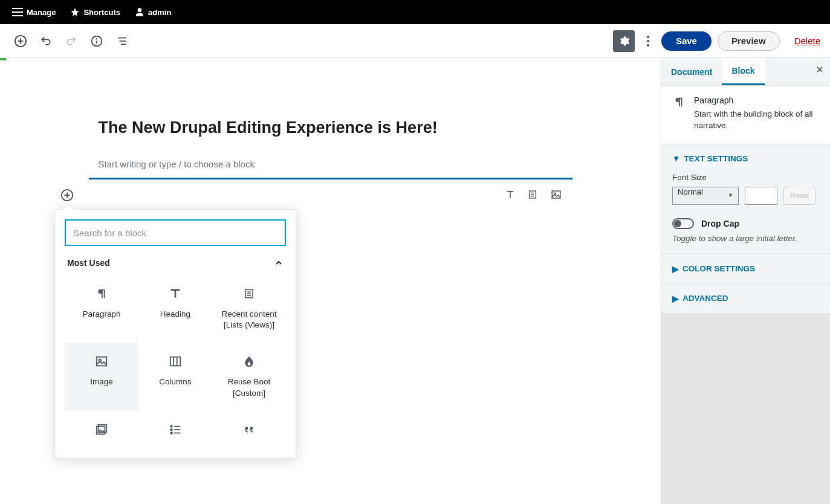  What do you see at coordinates (67, 195) in the screenshot?
I see `inline-add-block-button` at bounding box center [67, 195].